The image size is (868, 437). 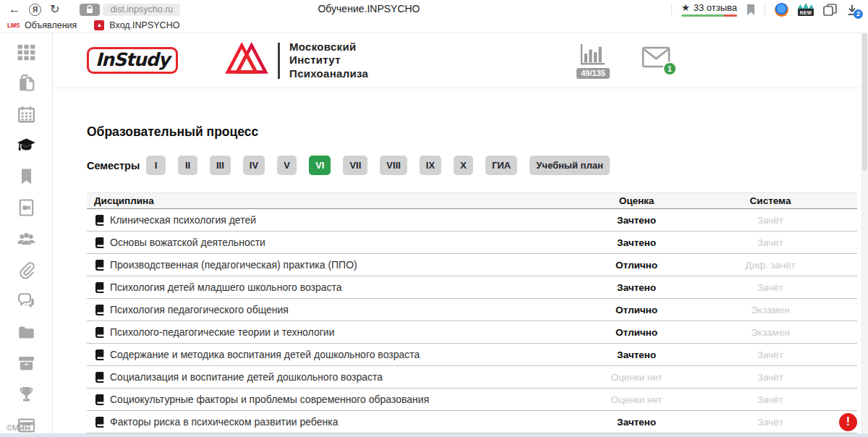 What do you see at coordinates (220, 165) in the screenshot?
I see `semester-button-III: III` at bounding box center [220, 165].